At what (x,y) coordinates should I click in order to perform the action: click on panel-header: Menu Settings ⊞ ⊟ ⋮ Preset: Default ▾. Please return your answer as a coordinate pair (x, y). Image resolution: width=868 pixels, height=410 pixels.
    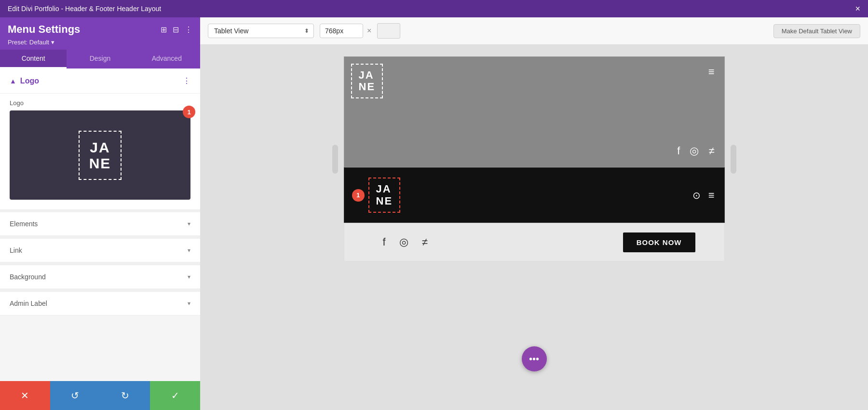
    Looking at the image, I should click on (100, 34).